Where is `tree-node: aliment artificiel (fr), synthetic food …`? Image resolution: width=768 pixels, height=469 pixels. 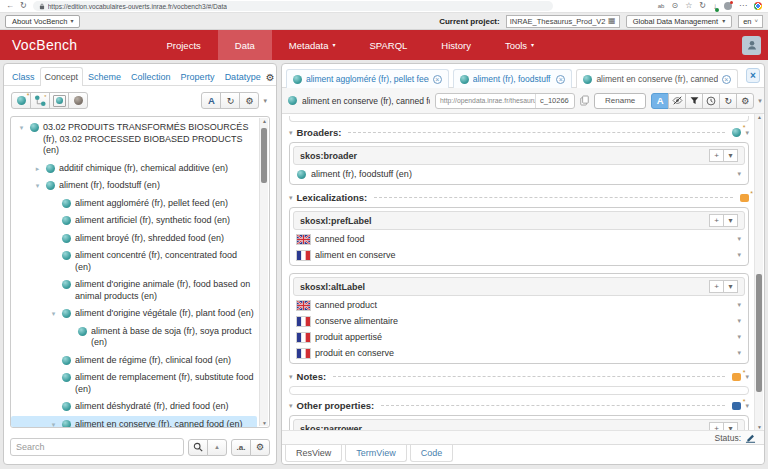
tree-node: aliment artificiel (fr), synthetic food … is located at coordinates (134, 221).